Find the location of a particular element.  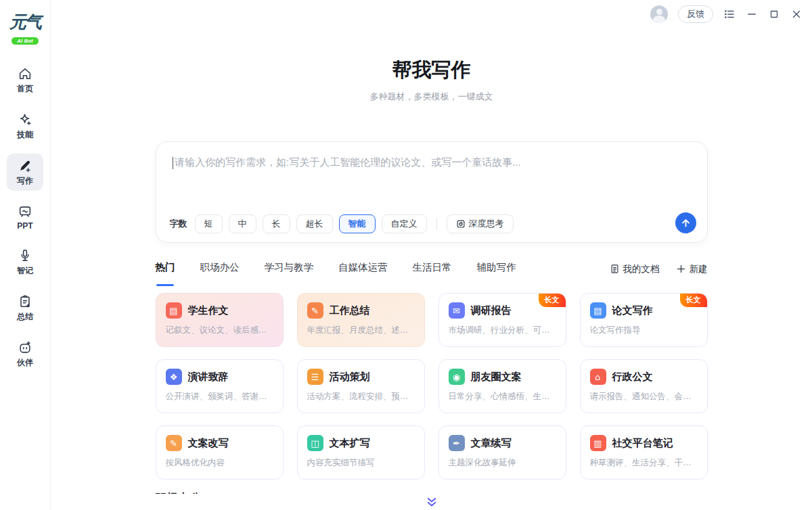

template-card: ✎文案改写按风格优化内容 is located at coordinates (219, 453).